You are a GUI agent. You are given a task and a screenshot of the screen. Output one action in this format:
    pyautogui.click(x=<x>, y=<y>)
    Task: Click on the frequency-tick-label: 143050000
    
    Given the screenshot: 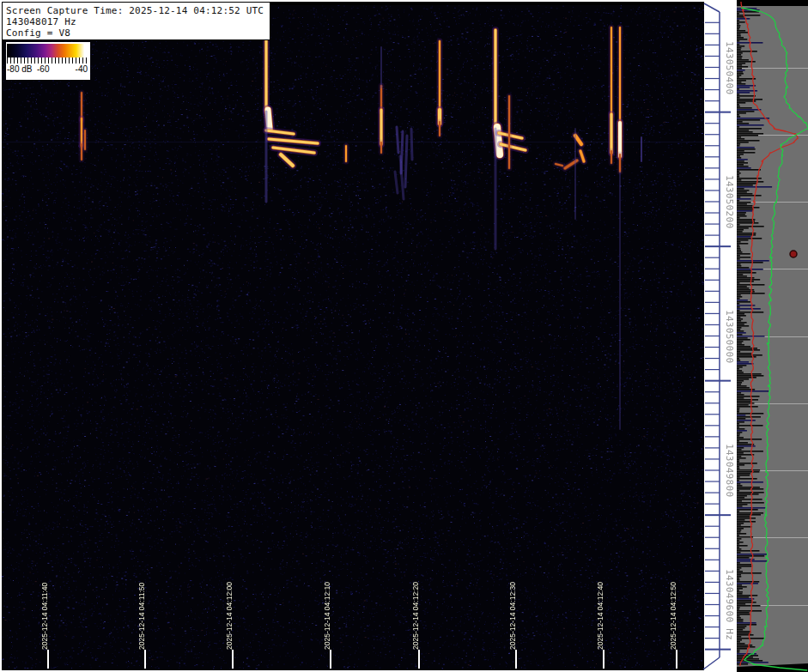 What is the action you would take?
    pyautogui.click(x=730, y=336)
    